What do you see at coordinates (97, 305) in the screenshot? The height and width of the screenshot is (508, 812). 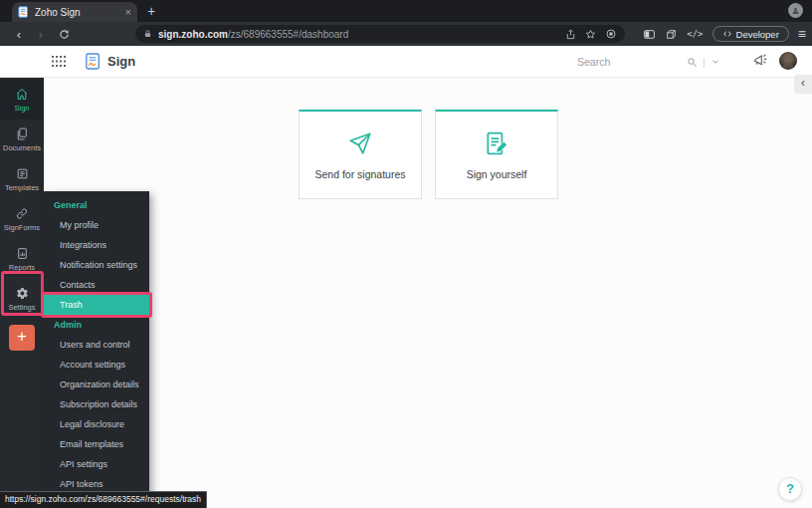 I see `menu-item-trash: Trash` at bounding box center [97, 305].